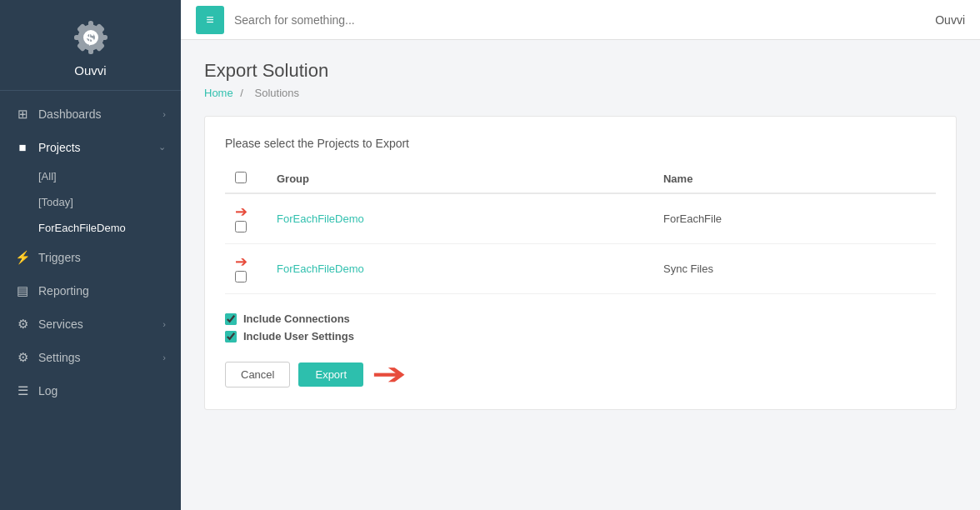 The height and width of the screenshot is (510, 980). Describe the element at coordinates (102, 258) in the screenshot. I see `sidebar-item-label: Triggers` at that location.